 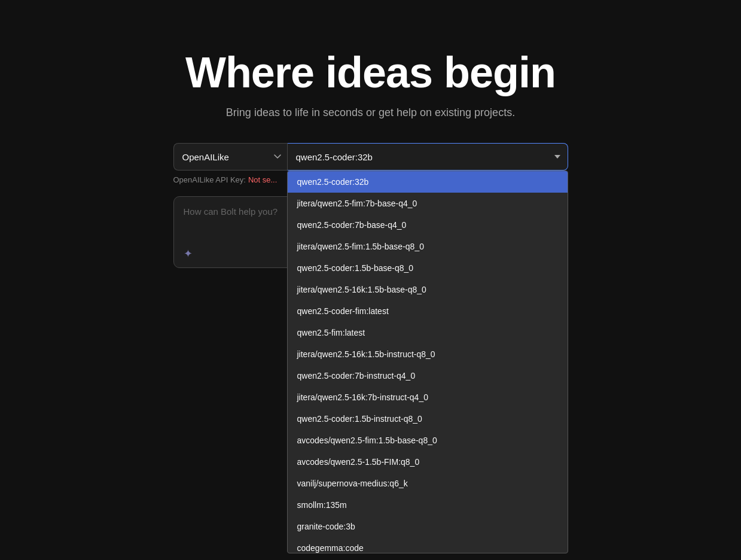 I want to click on controls-row: OpenAILike OpenAI Anthropic Ollama Gemin…, so click(x=371, y=157).